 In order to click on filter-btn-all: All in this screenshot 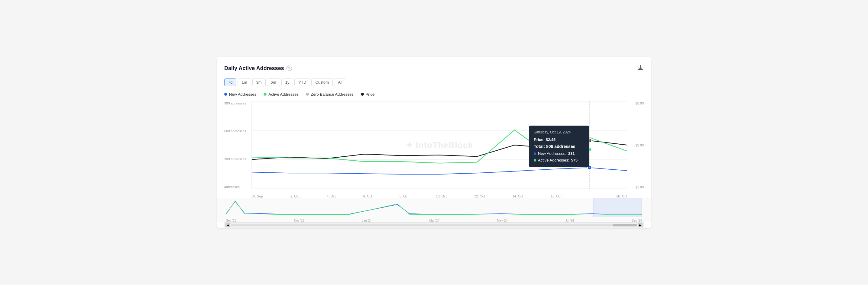, I will do `click(340, 82)`.